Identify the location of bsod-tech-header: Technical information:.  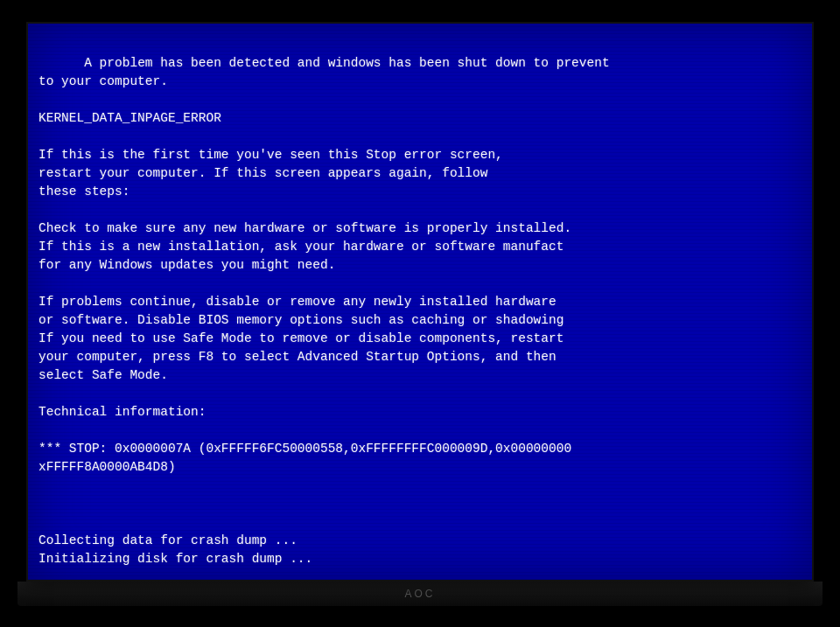
(122, 412).